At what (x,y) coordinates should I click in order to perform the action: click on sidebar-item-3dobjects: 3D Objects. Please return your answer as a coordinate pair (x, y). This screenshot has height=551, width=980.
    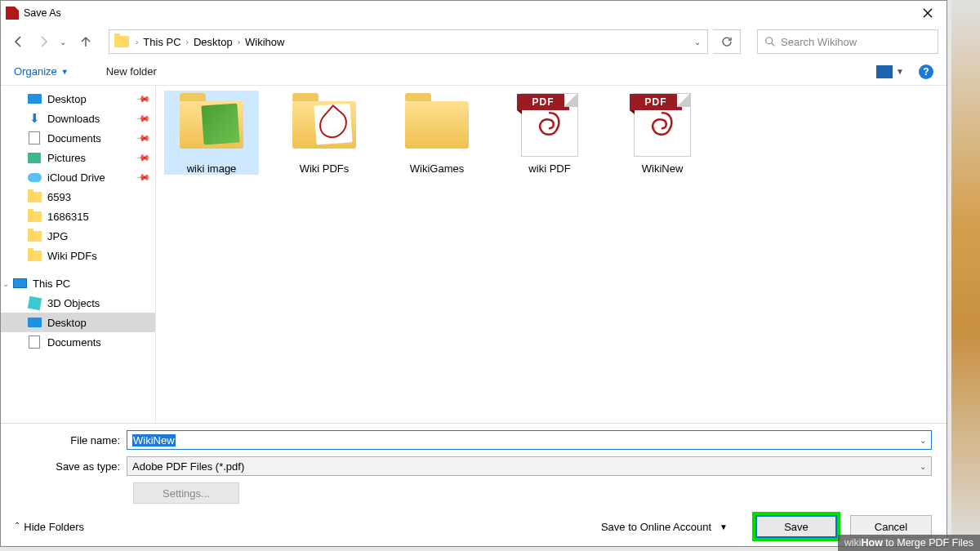
    Looking at the image, I should click on (78, 303).